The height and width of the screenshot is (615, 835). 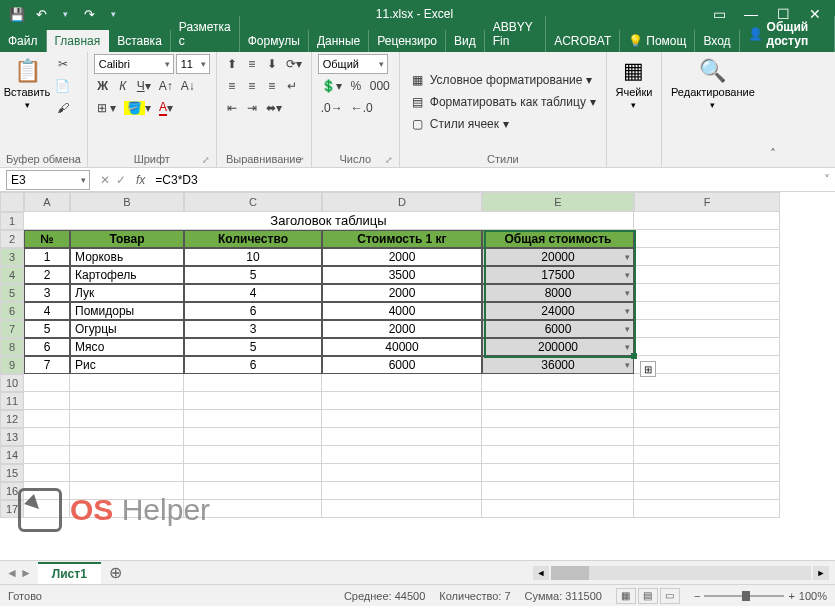 What do you see at coordinates (402, 239) in the screenshot?
I see `table-header: Стоимость 1 кг` at bounding box center [402, 239].